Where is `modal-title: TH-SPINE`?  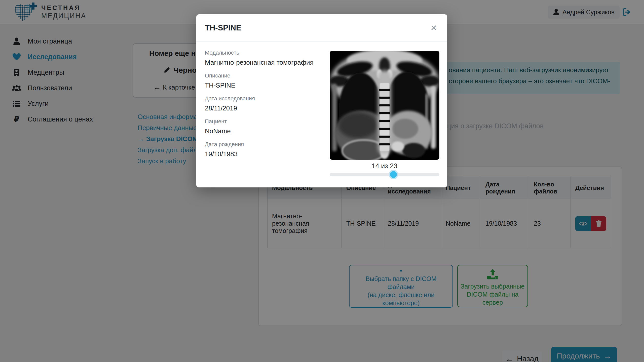
modal-title: TH-SPINE is located at coordinates (223, 28).